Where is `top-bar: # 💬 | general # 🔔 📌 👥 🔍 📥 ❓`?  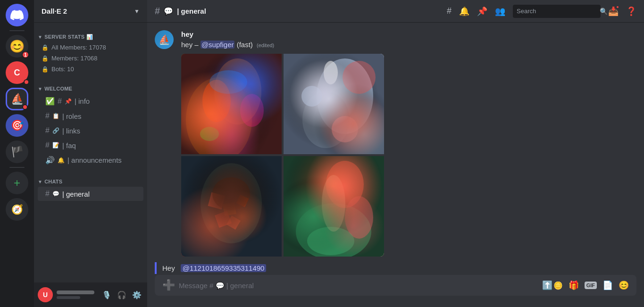
top-bar: # 💬 | general # 🔔 📌 👥 🔍 📥 ❓ is located at coordinates (395, 11).